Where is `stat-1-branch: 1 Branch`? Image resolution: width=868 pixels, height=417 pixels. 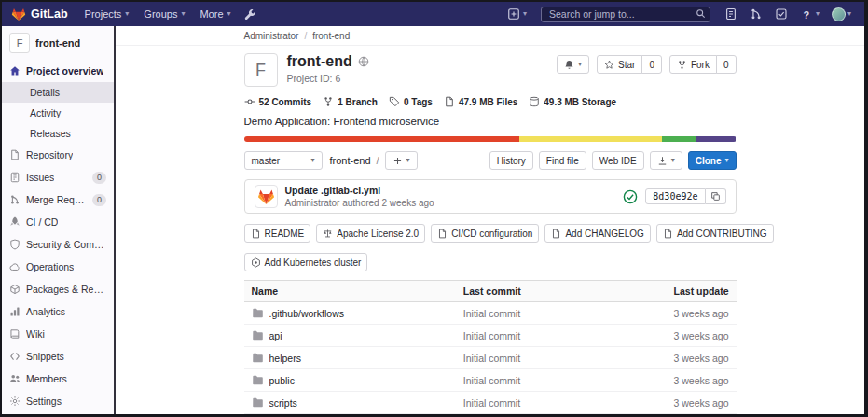 stat-1-branch: 1 Branch is located at coordinates (351, 102).